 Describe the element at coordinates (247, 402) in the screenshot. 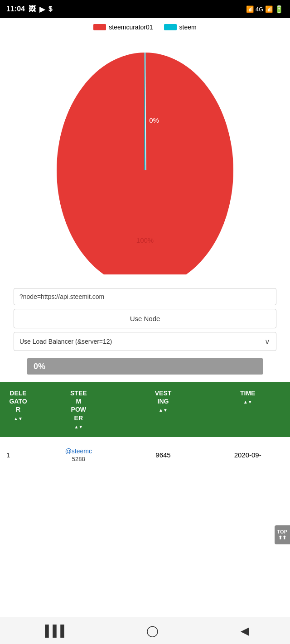

I see `sort-arrows-time: ▲▼` at that location.